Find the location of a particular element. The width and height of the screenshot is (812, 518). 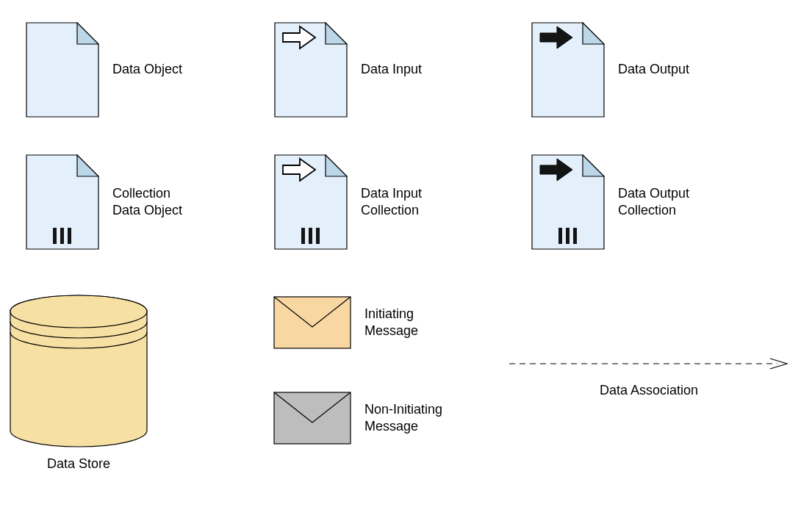

data-output-collection-label-line1: Data Output is located at coordinates (654, 194).